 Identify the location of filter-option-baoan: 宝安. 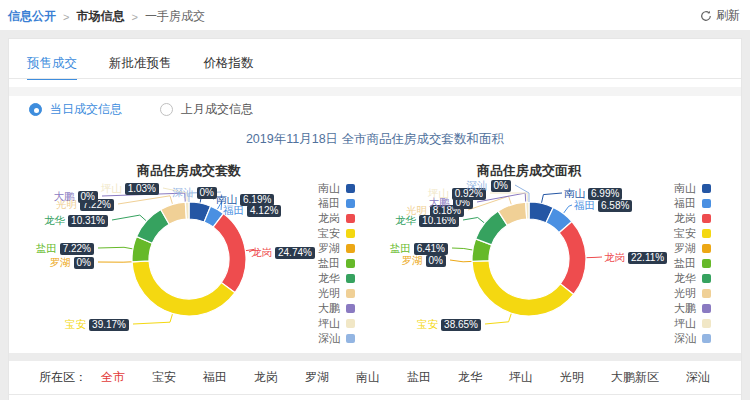
(164, 378).